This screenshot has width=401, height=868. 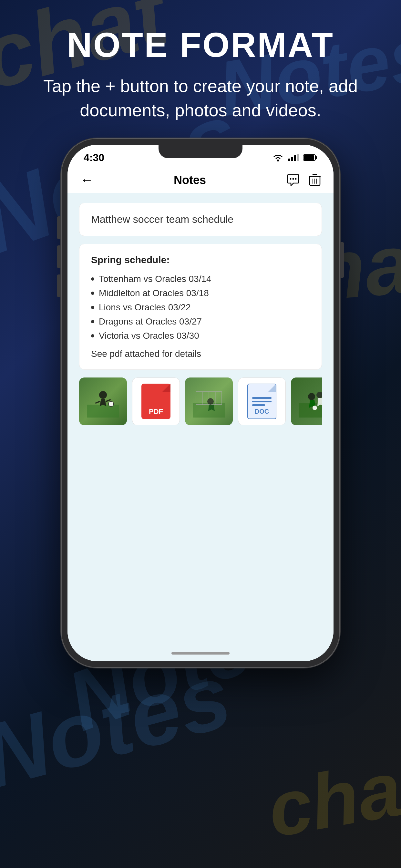 What do you see at coordinates (262, 401) in the screenshot?
I see `attachment-doc: DOC` at bounding box center [262, 401].